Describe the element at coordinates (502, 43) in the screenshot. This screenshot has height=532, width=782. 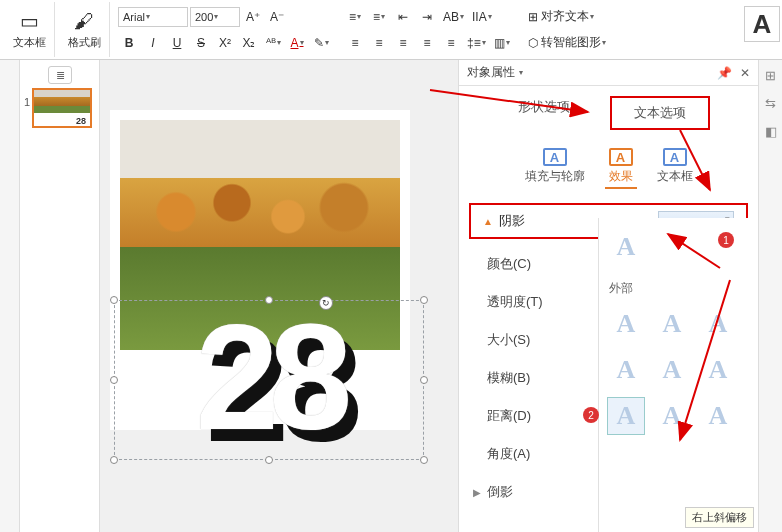
I see `columns-button: ▥▾` at that location.